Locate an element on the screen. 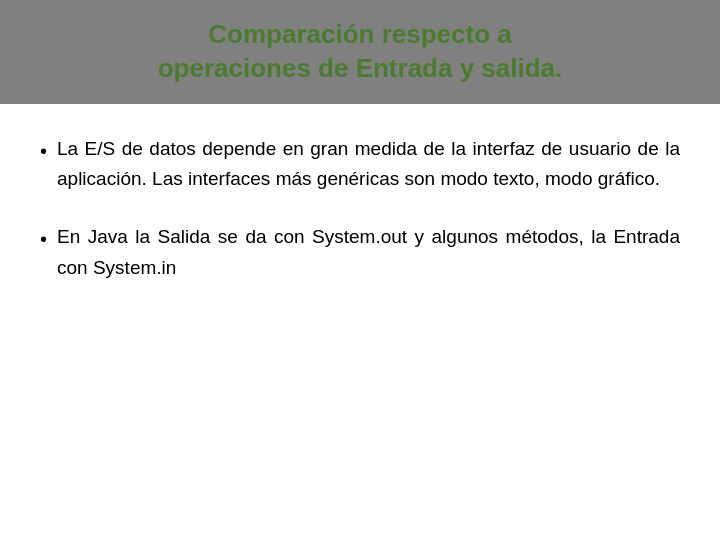 This screenshot has width=720, height=540. bullet-text-2: En Java la Salida se da con System.out y… is located at coordinates (368, 252).